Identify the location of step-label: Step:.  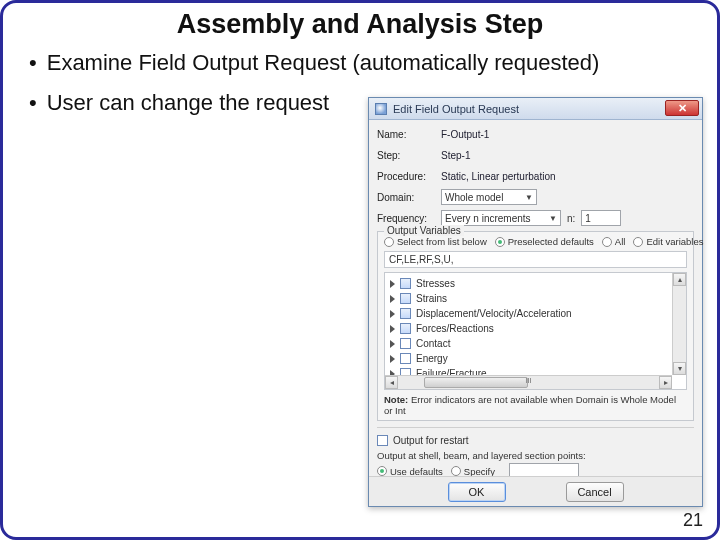
(409, 156).